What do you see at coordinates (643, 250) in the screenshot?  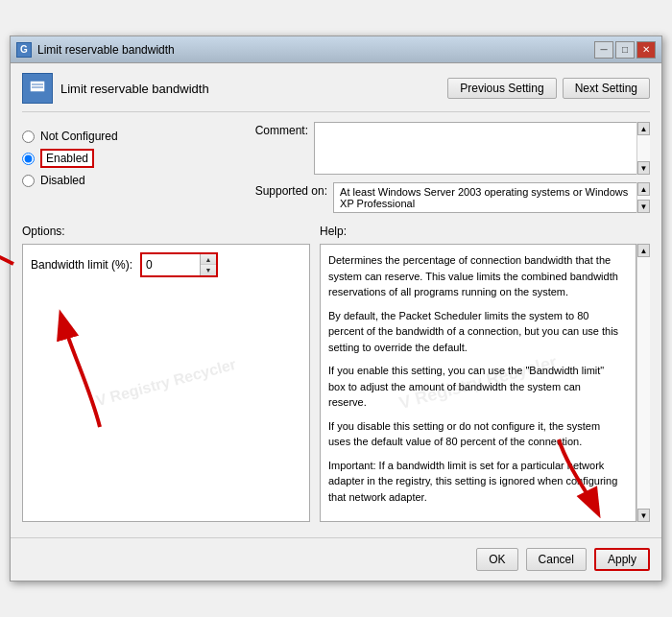 I see `help-scroll-up: ▲` at bounding box center [643, 250].